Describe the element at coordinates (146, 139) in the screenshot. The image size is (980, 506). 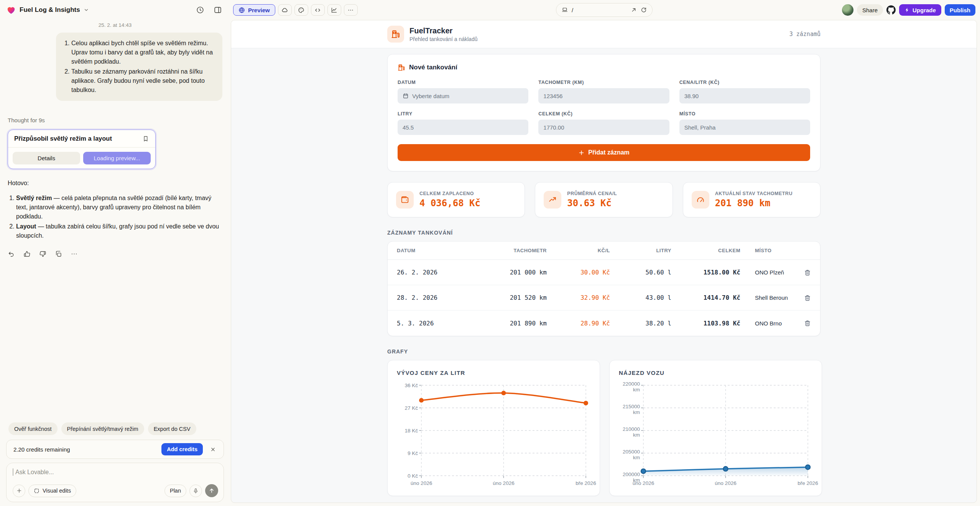
I see `bookmark-icon` at that location.